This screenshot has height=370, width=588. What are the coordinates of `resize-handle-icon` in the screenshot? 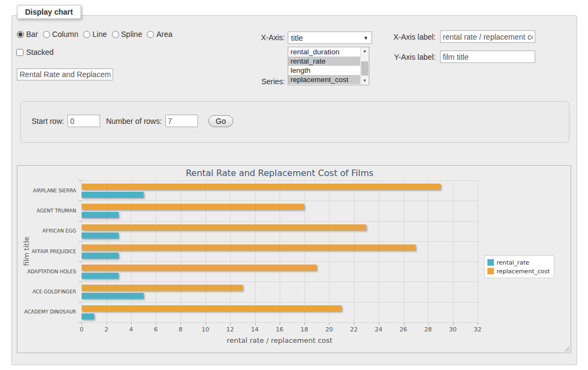 It's located at (567, 349).